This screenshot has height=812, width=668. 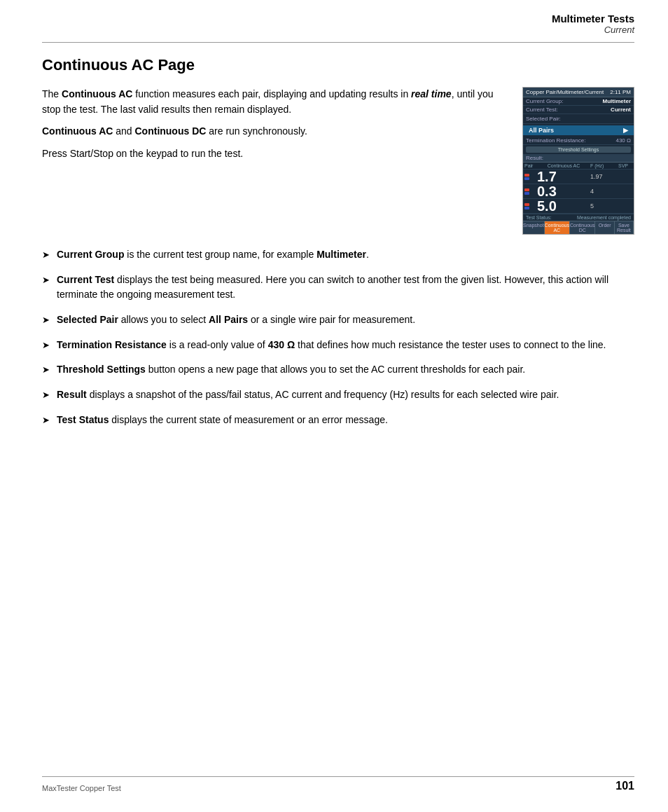 What do you see at coordinates (338, 776) in the screenshot?
I see `footer-rule` at bounding box center [338, 776].